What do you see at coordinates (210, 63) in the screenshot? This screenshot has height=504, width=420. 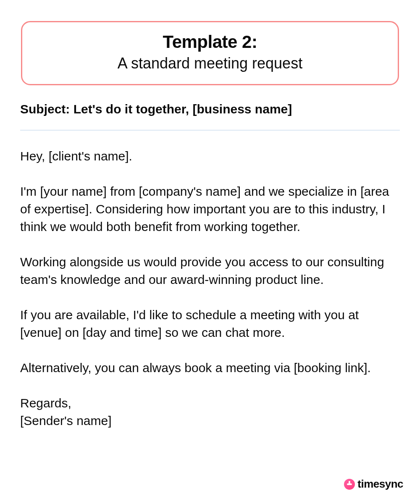 I see `template-subtitle: A standard meeting request` at bounding box center [210, 63].